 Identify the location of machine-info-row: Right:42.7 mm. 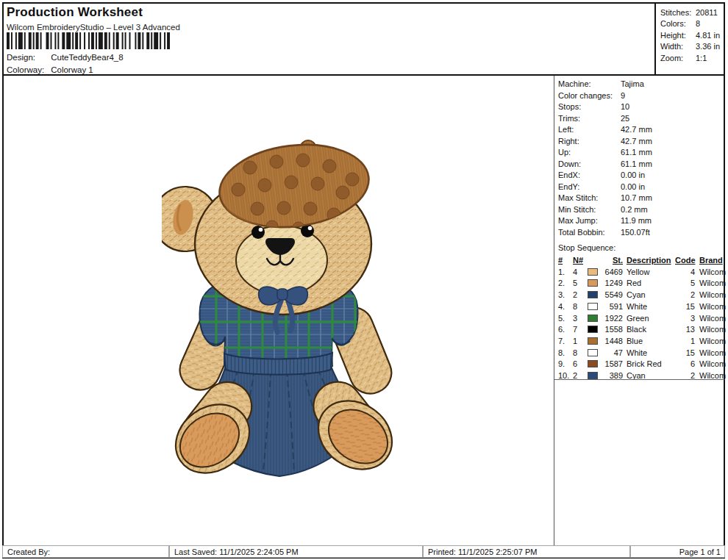
(641, 142).